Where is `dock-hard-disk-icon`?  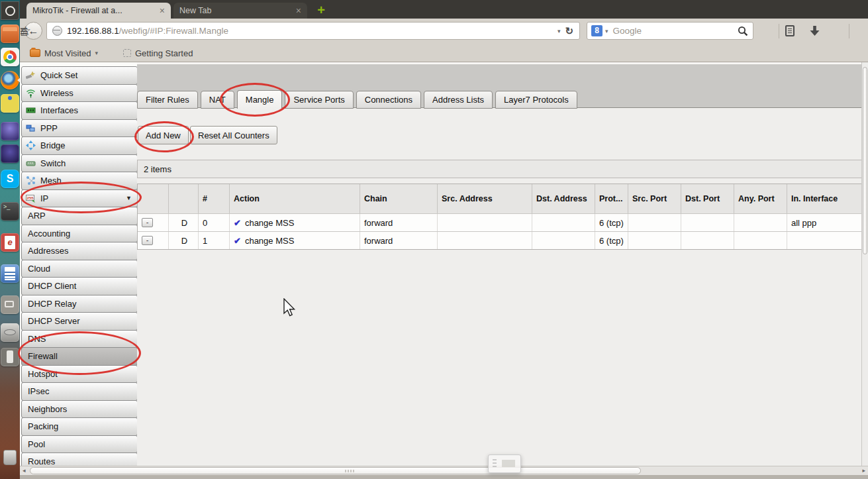 dock-hard-disk-icon is located at coordinates (10, 333).